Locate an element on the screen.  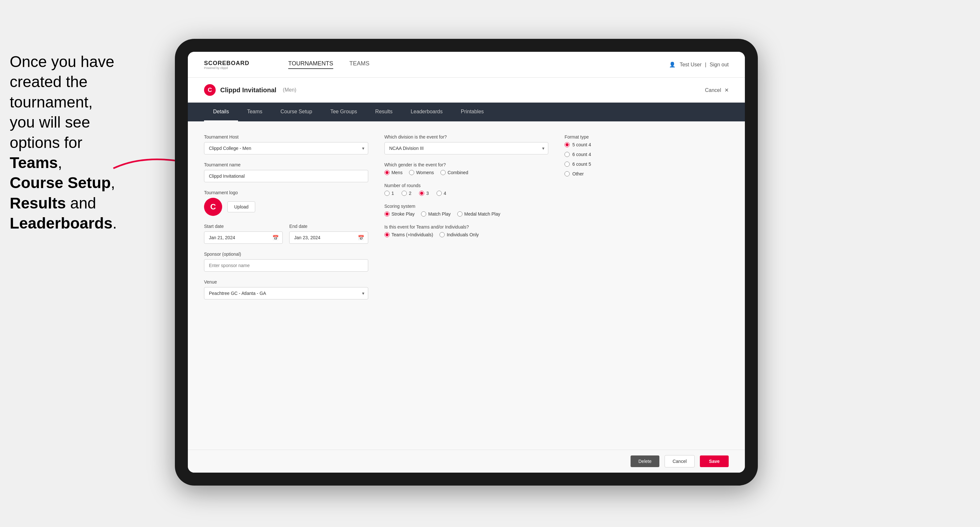
scoring-match-radio is located at coordinates (424, 214).